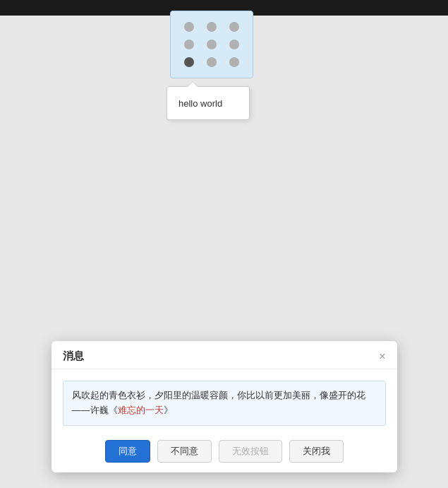 The height and width of the screenshot is (488, 448). Describe the element at coordinates (200, 103) in the screenshot. I see `tooltip-text: hello world` at that location.